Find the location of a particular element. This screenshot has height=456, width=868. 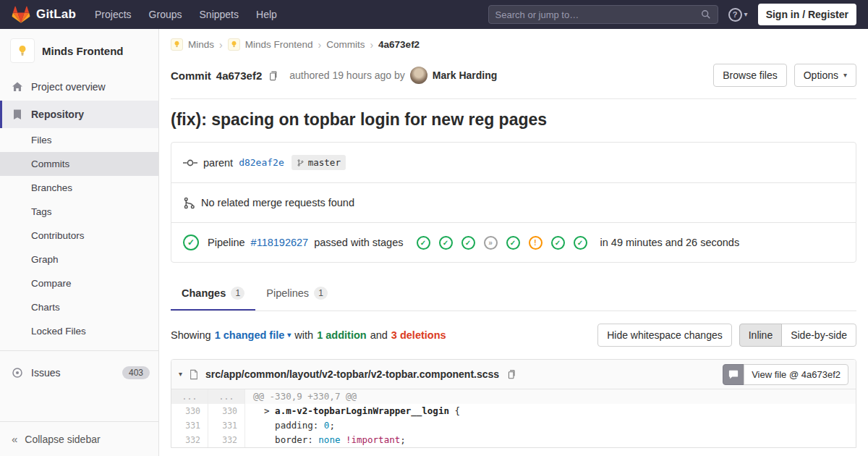

sidebar-item-compare: Compare is located at coordinates (80, 284).